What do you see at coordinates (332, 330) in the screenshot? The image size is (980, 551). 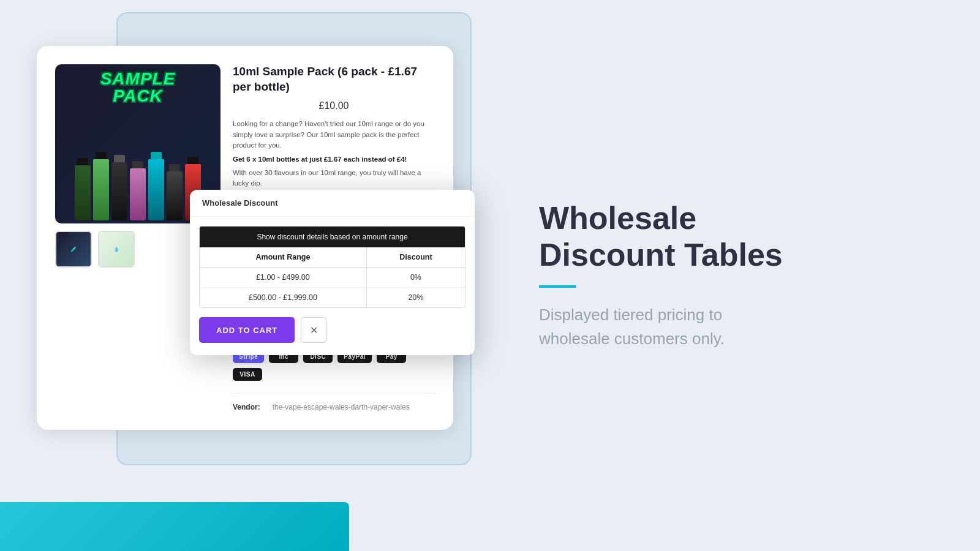 I see `modal-actions: ADD TO CART ✕` at bounding box center [332, 330].